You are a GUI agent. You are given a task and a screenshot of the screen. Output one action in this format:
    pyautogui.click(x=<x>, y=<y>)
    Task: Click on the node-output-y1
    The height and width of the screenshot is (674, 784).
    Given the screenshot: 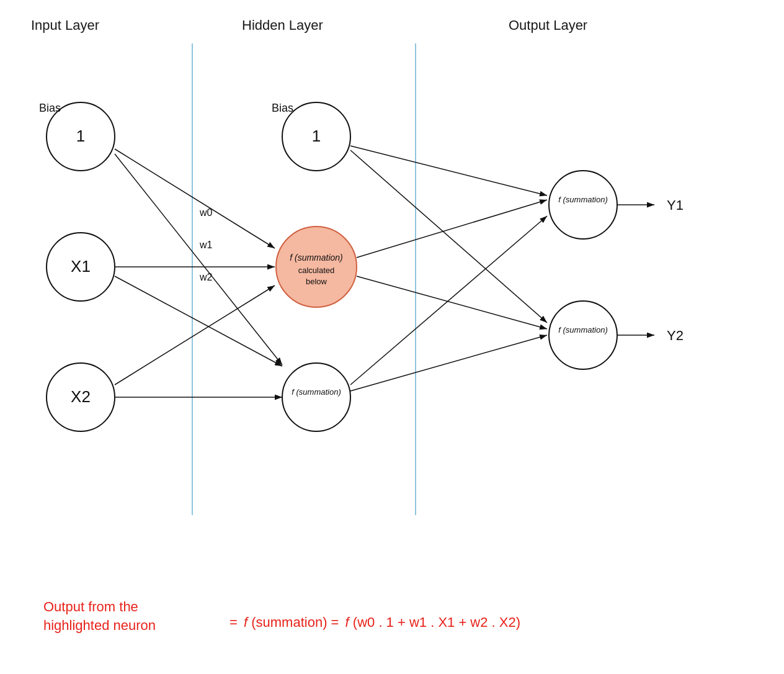 What is the action you would take?
    pyautogui.click(x=583, y=205)
    